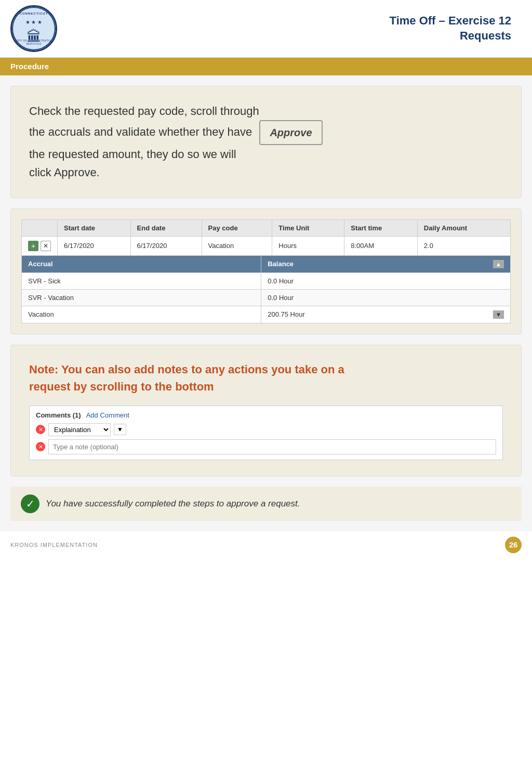 The height and width of the screenshot is (769, 532). I want to click on instruction-text: Check the requested pay code, scroll thr…, so click(266, 142).